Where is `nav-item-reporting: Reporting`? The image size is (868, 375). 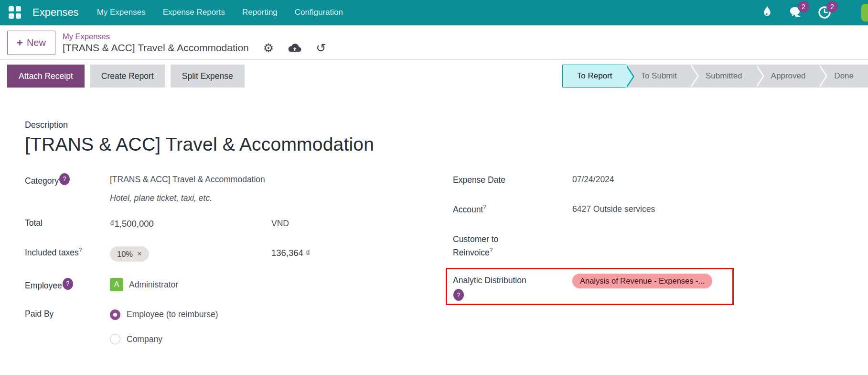
nav-item-reporting: Reporting is located at coordinates (260, 12).